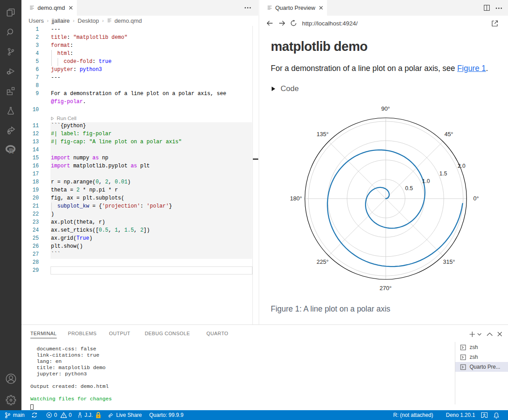 The image size is (508, 420). What do you see at coordinates (11, 151) in the screenshot?
I see `svg-text: R` at bounding box center [11, 151].